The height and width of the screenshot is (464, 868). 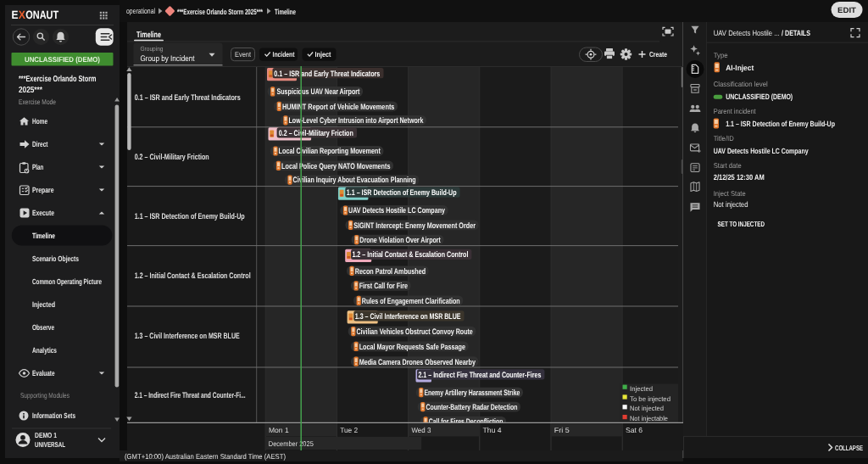 What do you see at coordinates (54, 416) in the screenshot?
I see `svg-text: Information Sets` at bounding box center [54, 416].